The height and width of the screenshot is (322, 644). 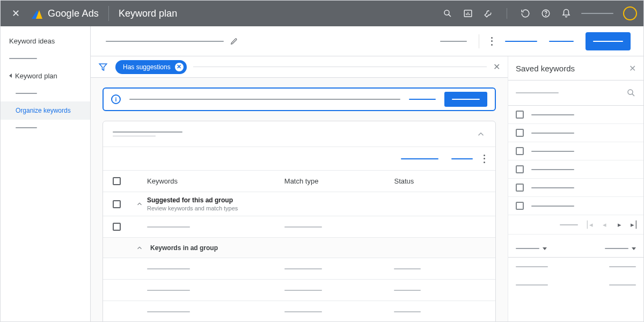 What do you see at coordinates (545, 249) in the screenshot?
I see `chevron-down-icon` at bounding box center [545, 249].